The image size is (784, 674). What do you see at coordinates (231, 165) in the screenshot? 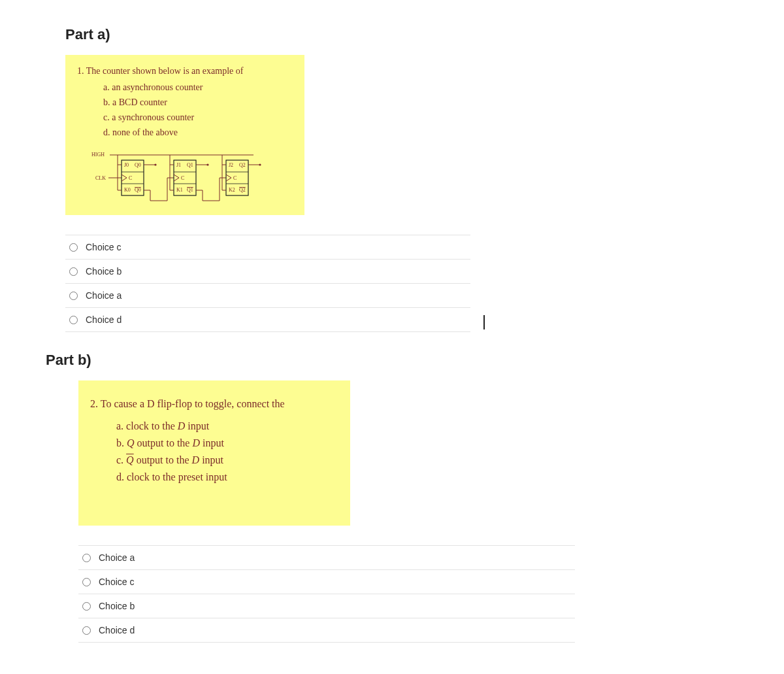
I see `svg-text: J2` at bounding box center [231, 165].